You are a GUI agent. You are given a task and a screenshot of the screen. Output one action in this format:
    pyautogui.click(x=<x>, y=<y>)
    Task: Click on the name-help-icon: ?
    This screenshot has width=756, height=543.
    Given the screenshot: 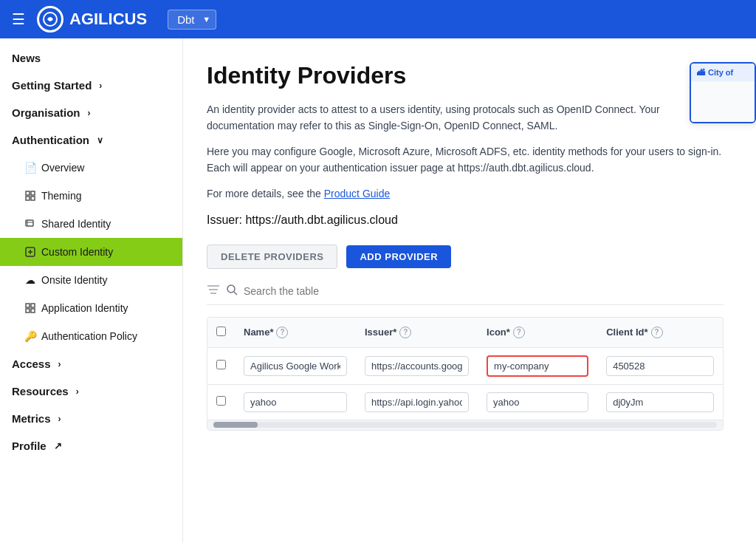 What is the action you would take?
    pyautogui.click(x=282, y=332)
    